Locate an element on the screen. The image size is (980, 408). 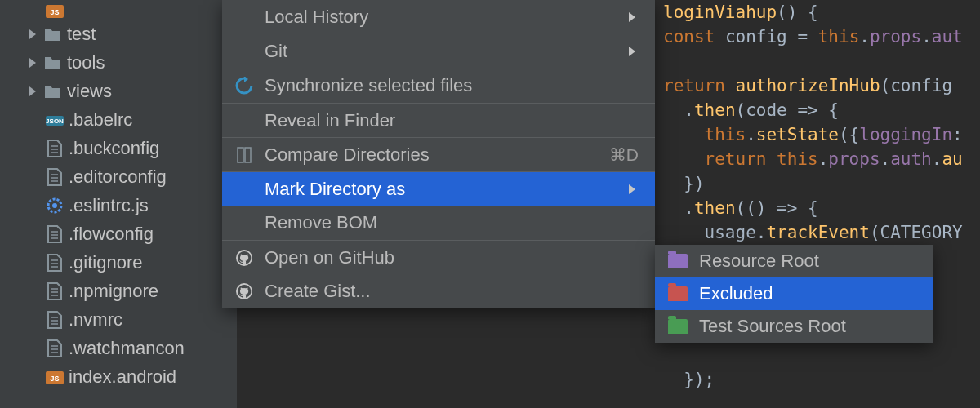
tree-item-label: .nvmrc is located at coordinates (96, 320).